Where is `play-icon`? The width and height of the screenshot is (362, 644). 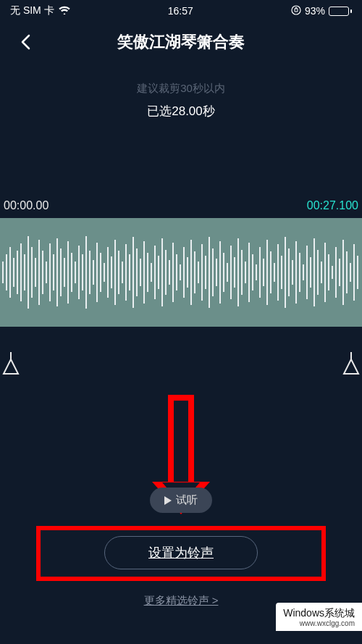 play-icon is located at coordinates (168, 501).